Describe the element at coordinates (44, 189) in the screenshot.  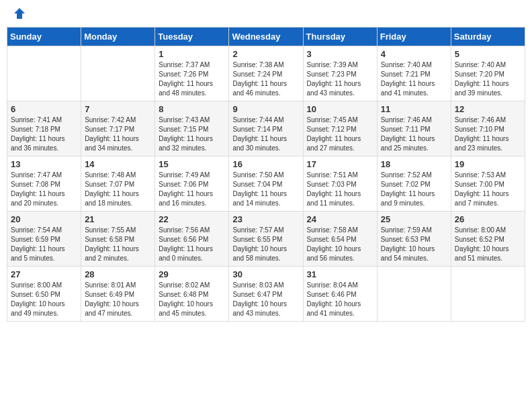
I see `day-info: Sunrise: 7:47 AMSunset: 7:08 PMDaylight:…` at that location.